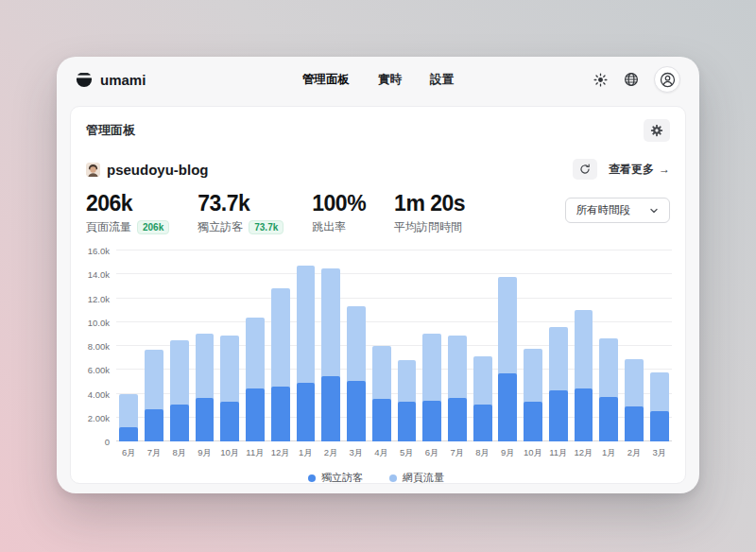 This screenshot has height=552, width=756. What do you see at coordinates (585, 169) in the screenshot?
I see `refresh-icon` at bounding box center [585, 169].